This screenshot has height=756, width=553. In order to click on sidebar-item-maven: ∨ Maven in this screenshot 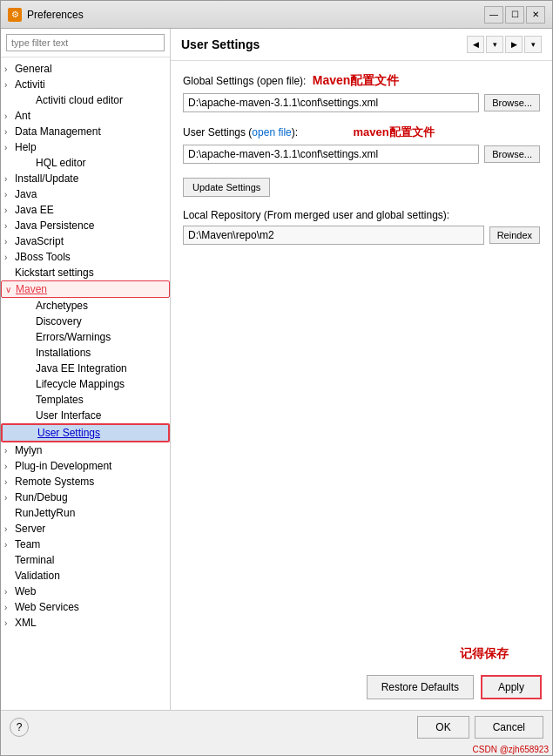, I will do `click(85, 289)`.